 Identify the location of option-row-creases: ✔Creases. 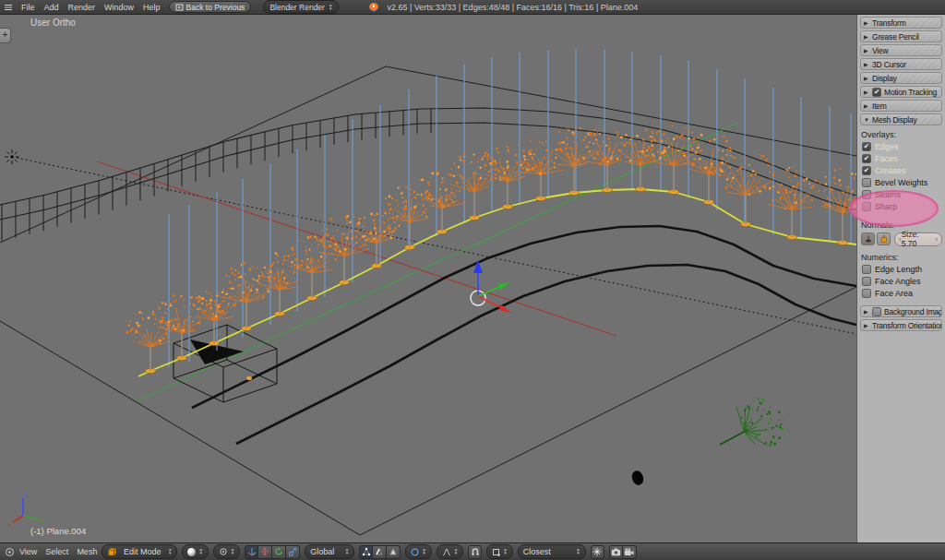
(903, 171).